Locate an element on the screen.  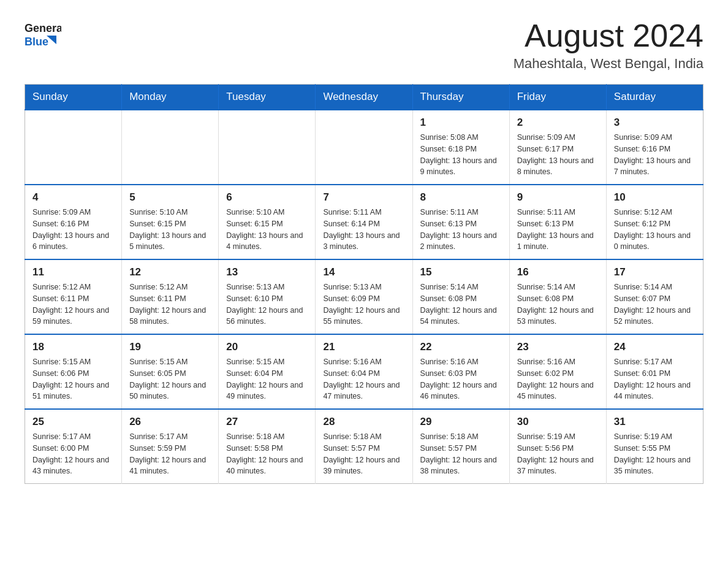
day-number: 10 is located at coordinates (654, 197).